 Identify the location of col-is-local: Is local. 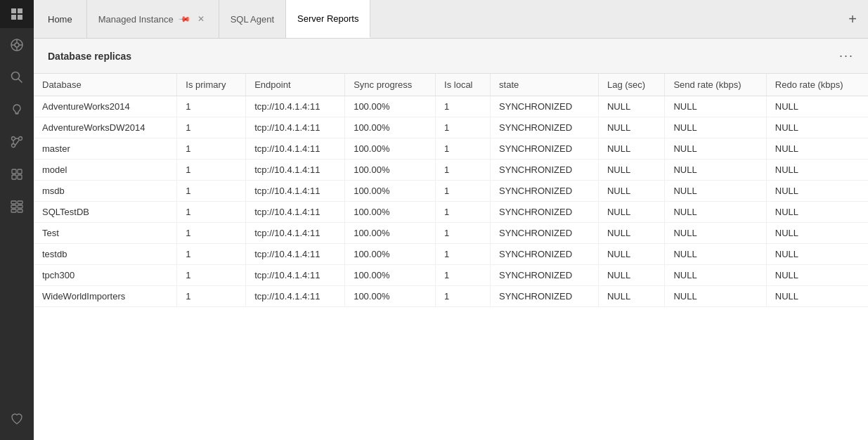
(463, 85).